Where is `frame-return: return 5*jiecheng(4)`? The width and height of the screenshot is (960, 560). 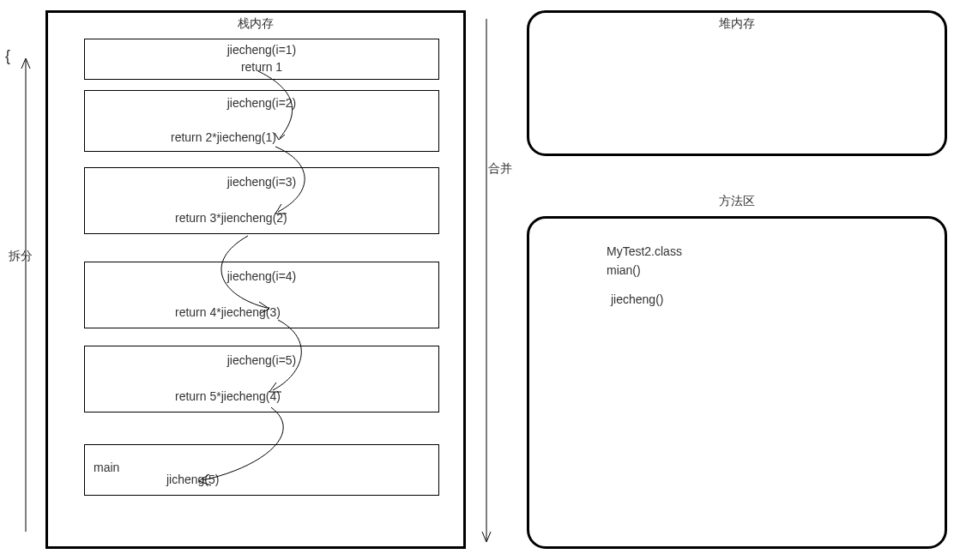
frame-return: return 5*jiecheng(4) is located at coordinates (228, 396).